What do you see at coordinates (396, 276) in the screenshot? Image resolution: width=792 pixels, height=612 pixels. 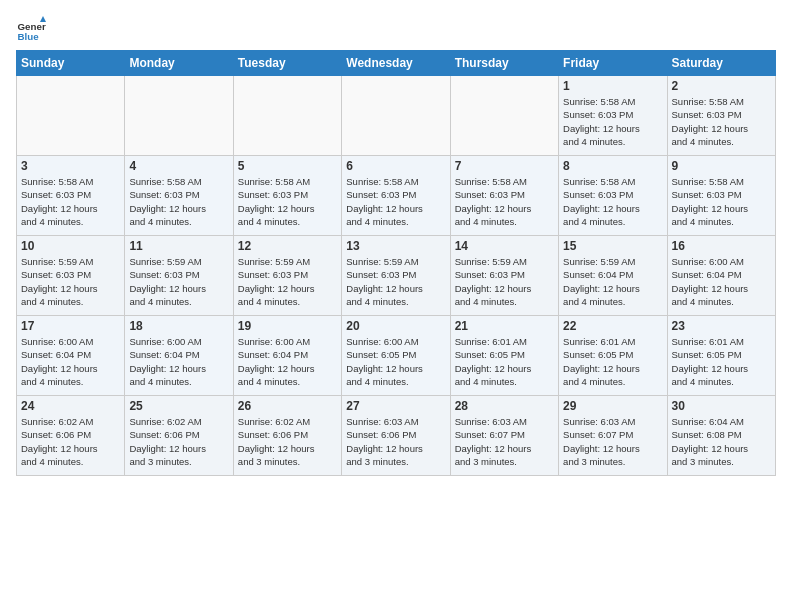 I see `calendar-cell: 13Sunrise: 5:59 AM Sunset: 6:03 PM Dayli…` at bounding box center [396, 276].